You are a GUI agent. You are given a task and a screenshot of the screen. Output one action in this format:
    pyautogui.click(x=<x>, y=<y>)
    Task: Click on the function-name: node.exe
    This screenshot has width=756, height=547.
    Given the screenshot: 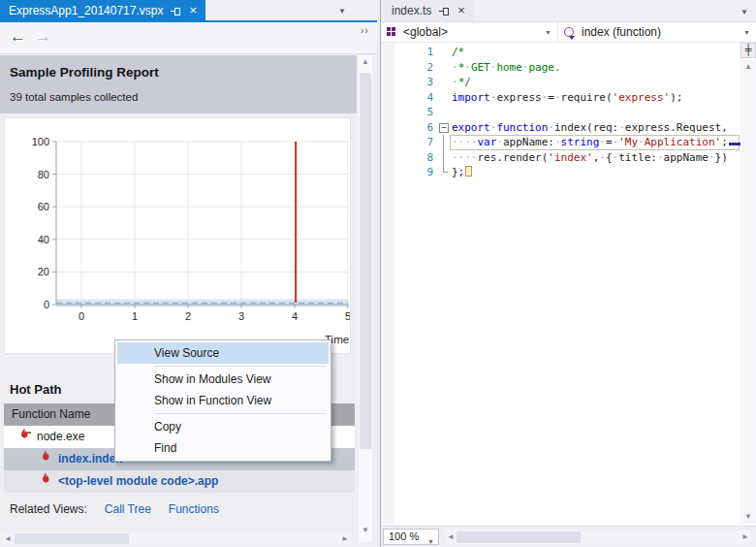 What is the action you would take?
    pyautogui.click(x=60, y=436)
    